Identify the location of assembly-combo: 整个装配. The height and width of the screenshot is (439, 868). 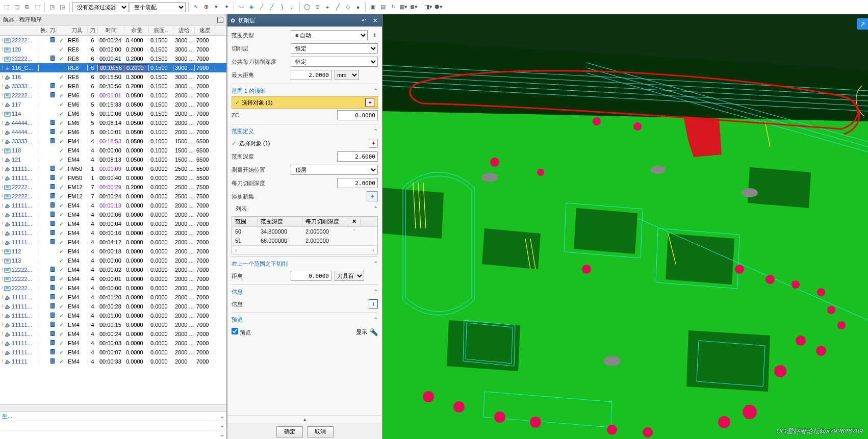
(158, 7).